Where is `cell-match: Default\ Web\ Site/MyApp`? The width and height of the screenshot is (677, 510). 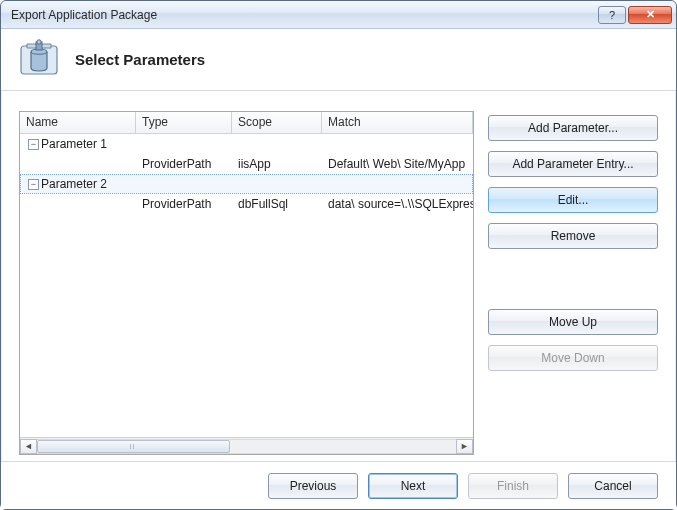 cell-match: Default\ Web\ Site/MyApp is located at coordinates (398, 164).